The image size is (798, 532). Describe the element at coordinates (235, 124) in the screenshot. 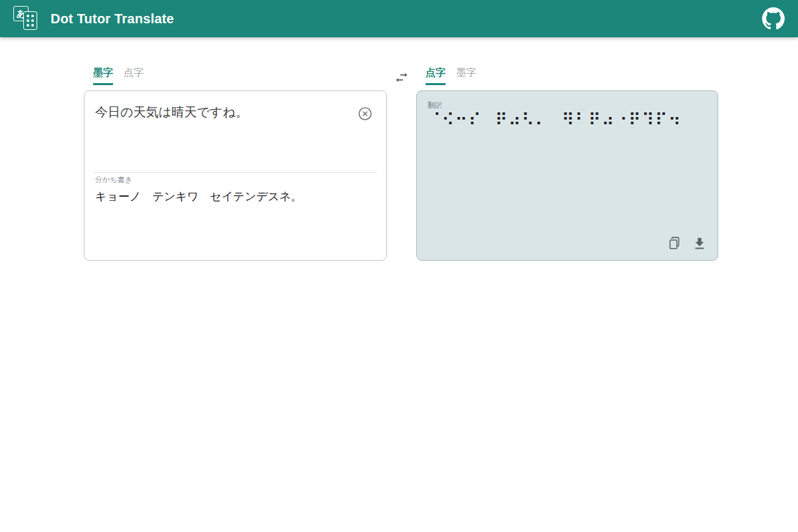

I see `source-text-input: 今日の天気は晴天ですね。` at that location.